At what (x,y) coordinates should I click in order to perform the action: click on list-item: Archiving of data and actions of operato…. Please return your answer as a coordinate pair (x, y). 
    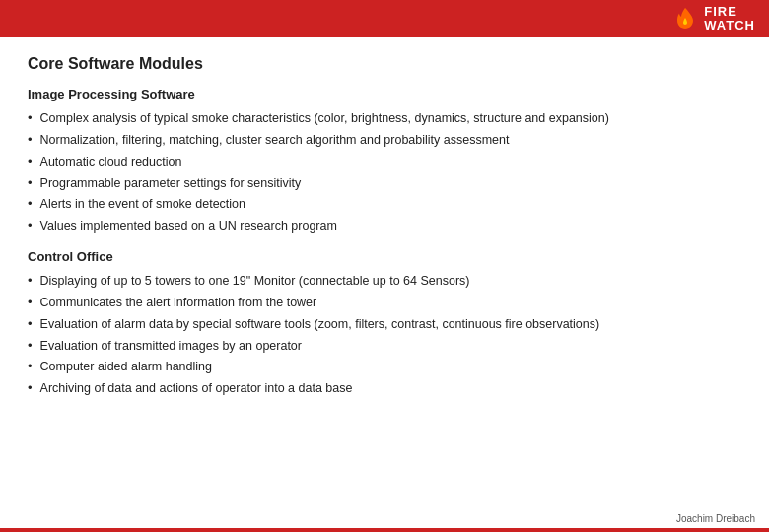
    Looking at the image, I should click on (384, 388).